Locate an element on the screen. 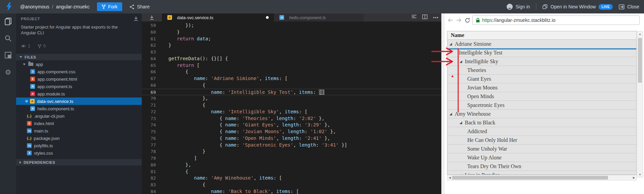 The width and height of the screenshot is (644, 194). tree-row: Addicted is located at coordinates (542, 131).